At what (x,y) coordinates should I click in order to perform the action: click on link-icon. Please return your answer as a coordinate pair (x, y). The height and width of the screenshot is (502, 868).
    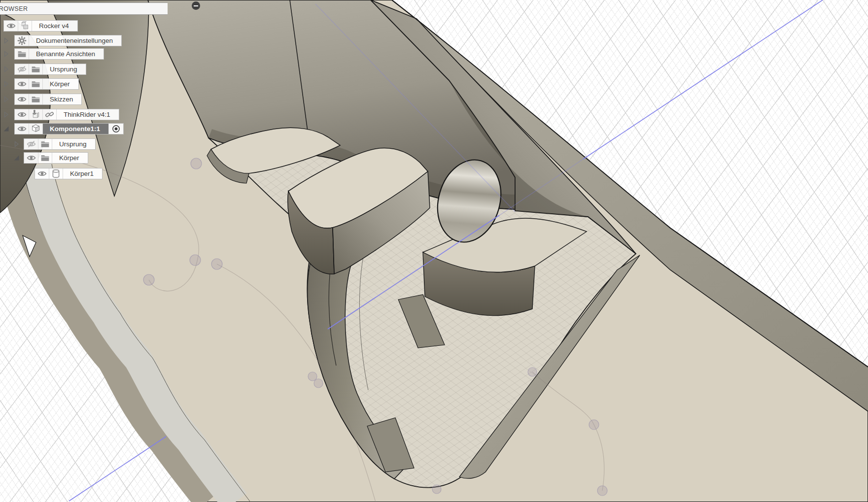
    Looking at the image, I should click on (49, 114).